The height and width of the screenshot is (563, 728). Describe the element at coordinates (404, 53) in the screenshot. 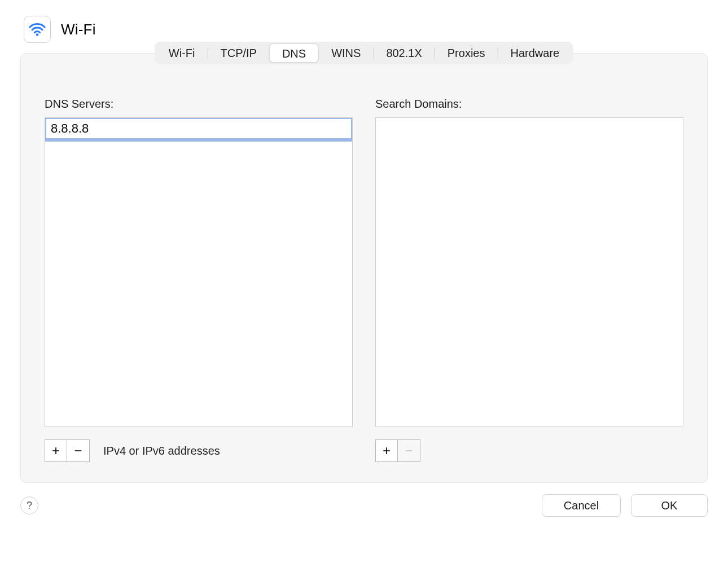

I see `tab-8021x: 802.1X` at that location.